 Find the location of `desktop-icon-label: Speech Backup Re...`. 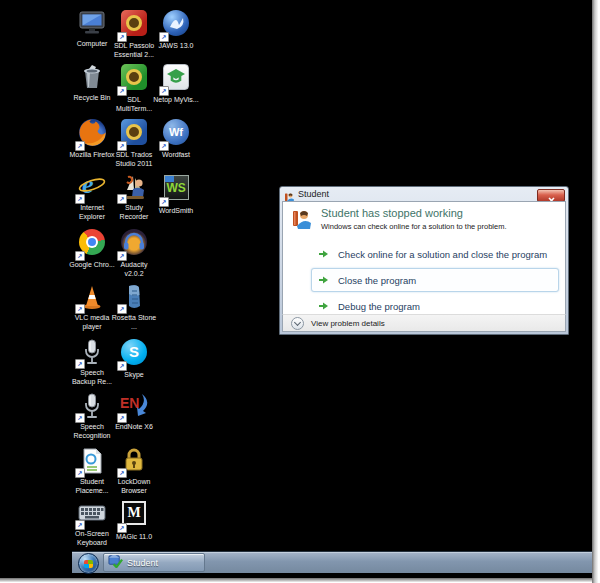

desktop-icon-label: Speech Backup Re... is located at coordinates (92, 378).